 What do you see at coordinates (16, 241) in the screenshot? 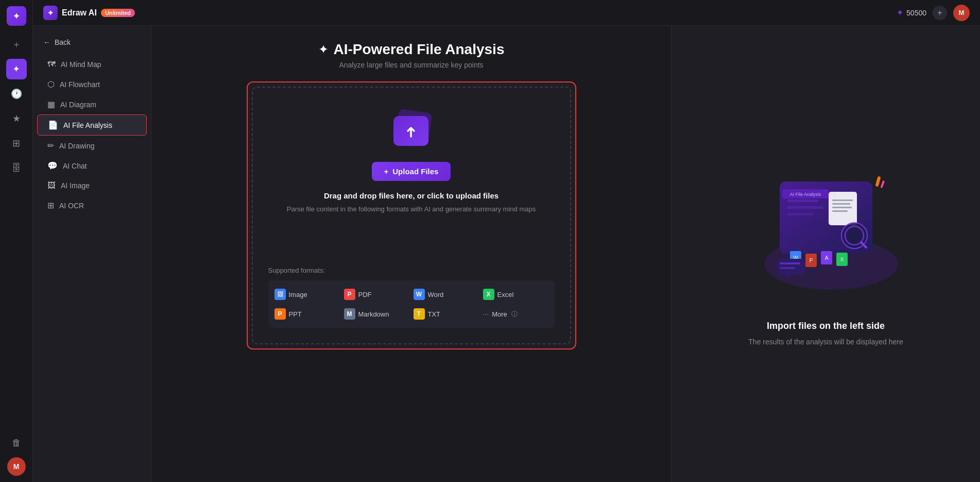
I see `icon-bar: ✦ ＋ ✦ 🕐 ★ ⊞ 🗄 🗑 M` at bounding box center [16, 241].